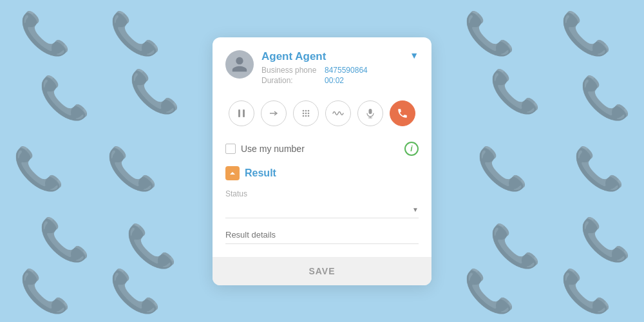 This screenshot has height=322, width=644. Describe the element at coordinates (338, 113) in the screenshot. I see `waveform-icon` at that location.